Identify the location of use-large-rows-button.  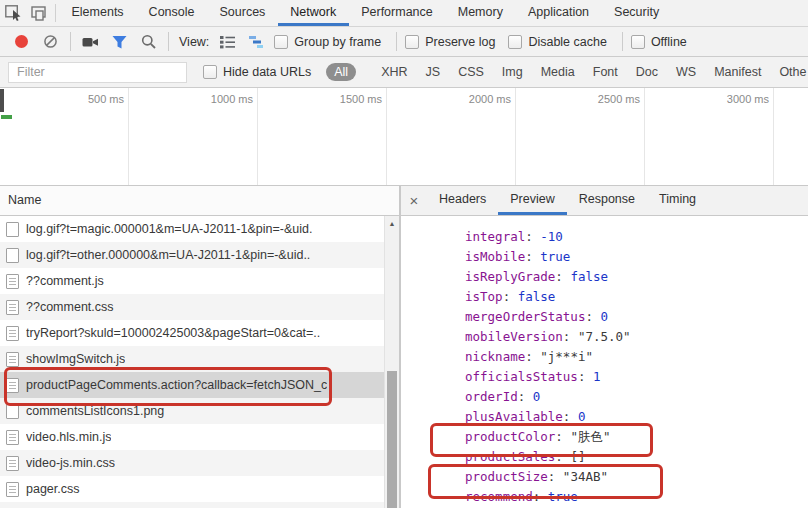
(227, 42).